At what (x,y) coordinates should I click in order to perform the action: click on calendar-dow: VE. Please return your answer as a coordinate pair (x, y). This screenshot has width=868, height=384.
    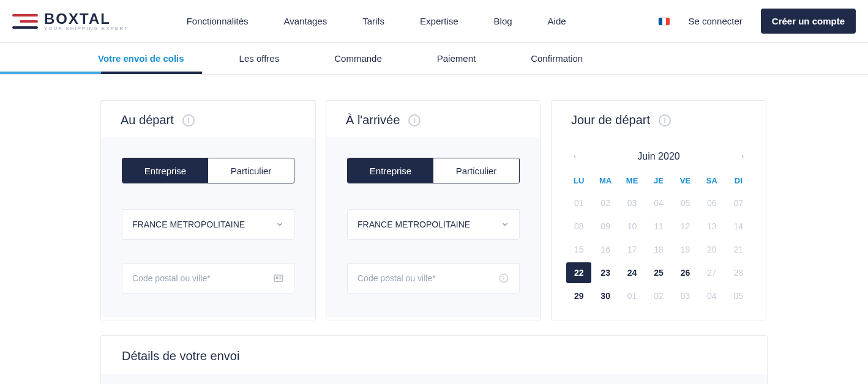
    Looking at the image, I should click on (686, 181).